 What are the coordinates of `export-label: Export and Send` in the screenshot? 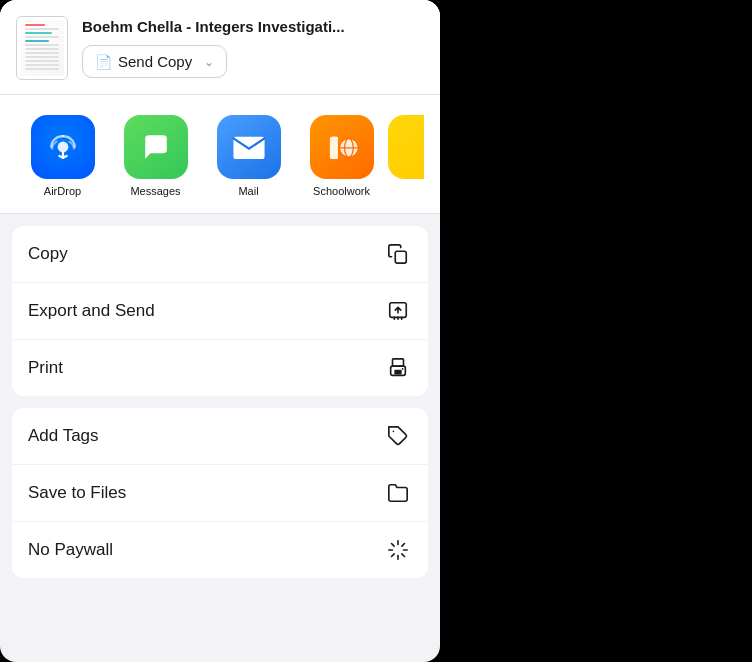 It's located at (92, 311).